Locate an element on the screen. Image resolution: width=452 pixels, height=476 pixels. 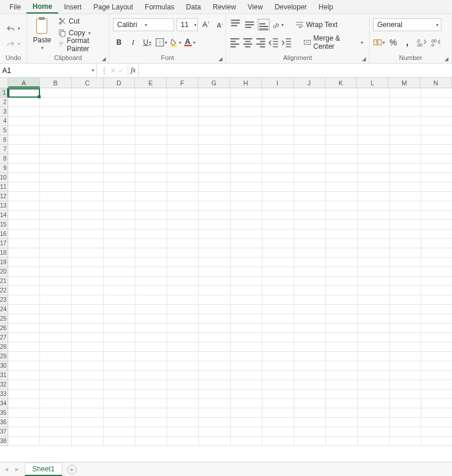
font-launcher-icon: ◢ is located at coordinates (221, 59).